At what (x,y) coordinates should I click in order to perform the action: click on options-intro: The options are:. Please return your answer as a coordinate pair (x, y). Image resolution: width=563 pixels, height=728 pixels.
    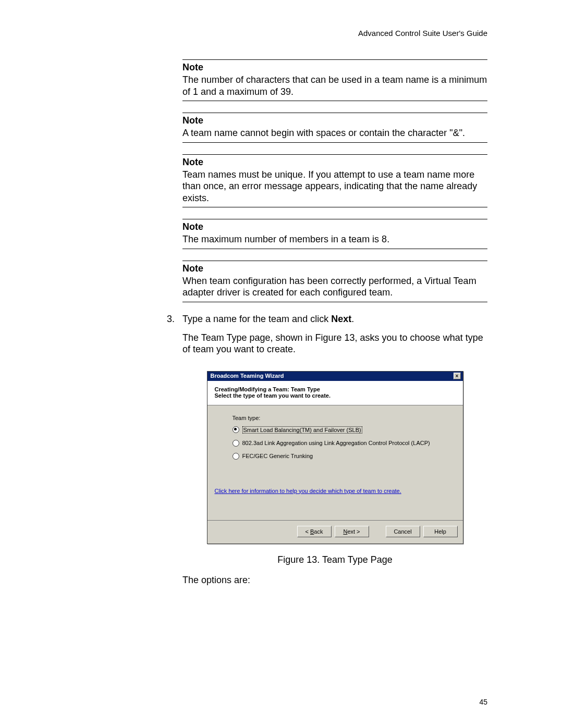
    Looking at the image, I should click on (319, 581).